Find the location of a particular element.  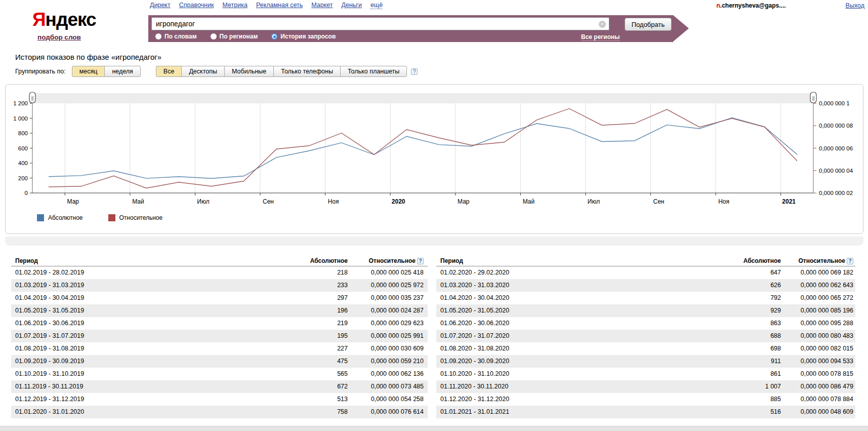

search-input is located at coordinates (381, 24).